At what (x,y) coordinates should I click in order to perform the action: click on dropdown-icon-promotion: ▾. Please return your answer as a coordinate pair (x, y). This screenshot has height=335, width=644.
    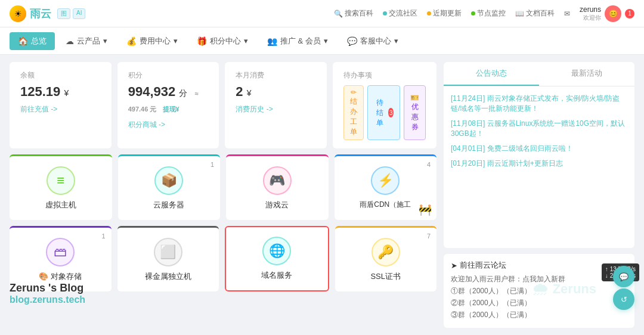
    Looking at the image, I should click on (326, 41).